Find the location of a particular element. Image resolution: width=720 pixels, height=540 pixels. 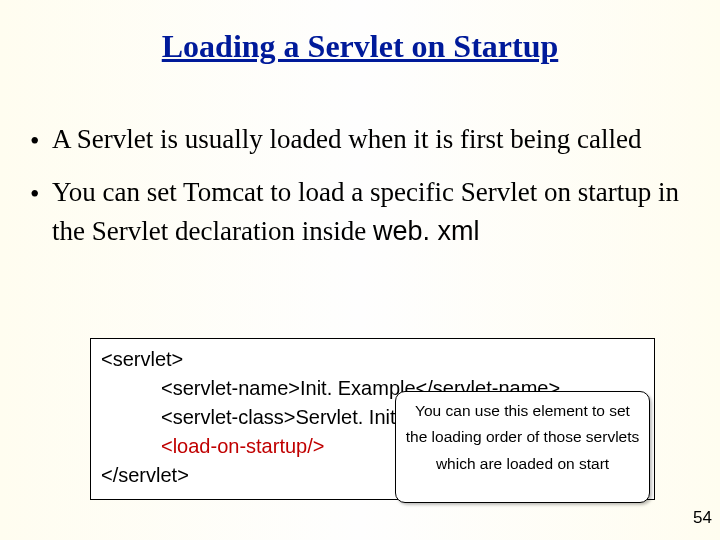

code-highlight: <load-on-startup/> is located at coordinates (242, 446).